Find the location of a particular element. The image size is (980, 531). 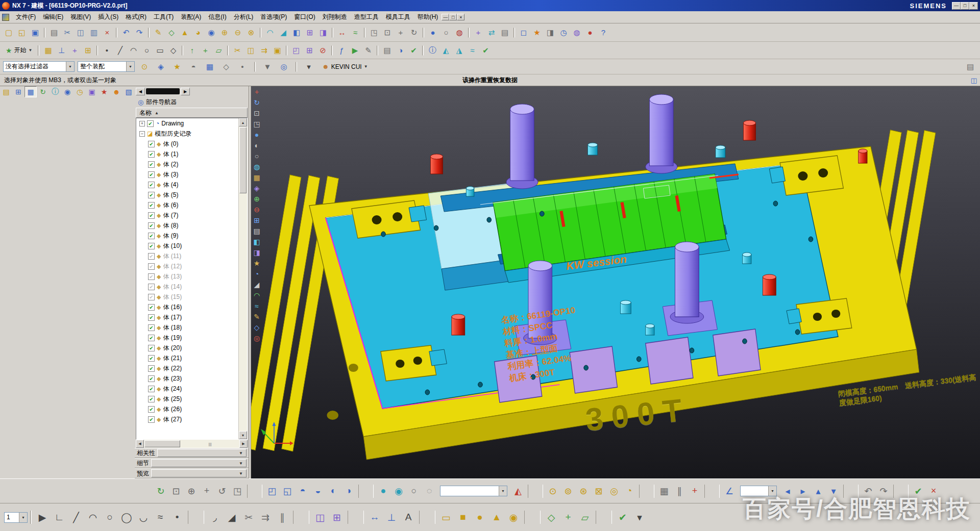

zoom-icon: ⊕ is located at coordinates (191, 491).